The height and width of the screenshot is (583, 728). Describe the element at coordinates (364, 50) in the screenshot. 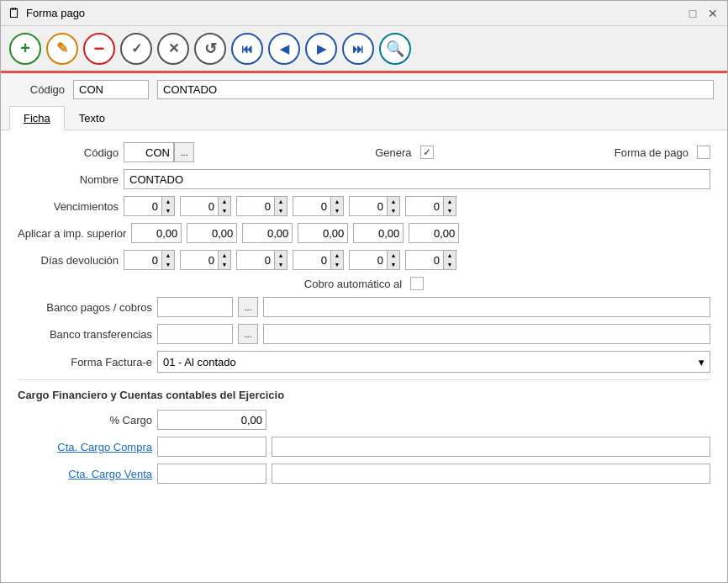

I see `toolbar: + ✎ − ✓ ✕ ↺ ⏮ ◀ ▶ ⏭ 🔍` at that location.